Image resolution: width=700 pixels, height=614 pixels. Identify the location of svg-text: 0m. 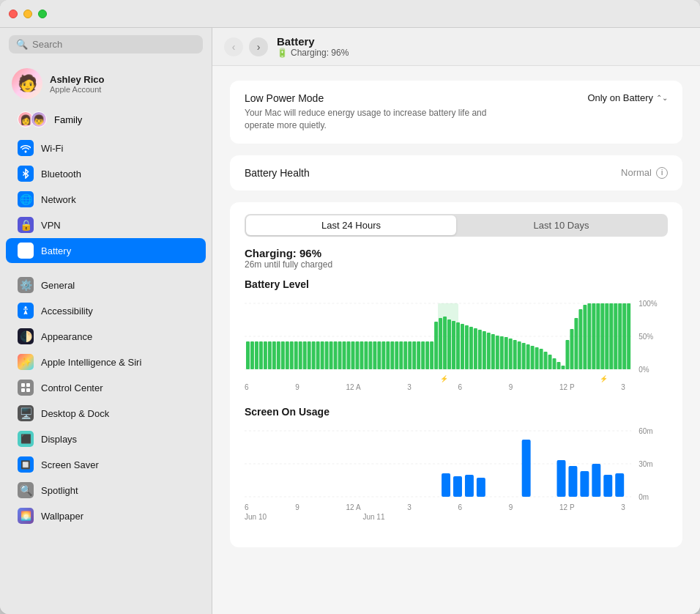
(644, 497).